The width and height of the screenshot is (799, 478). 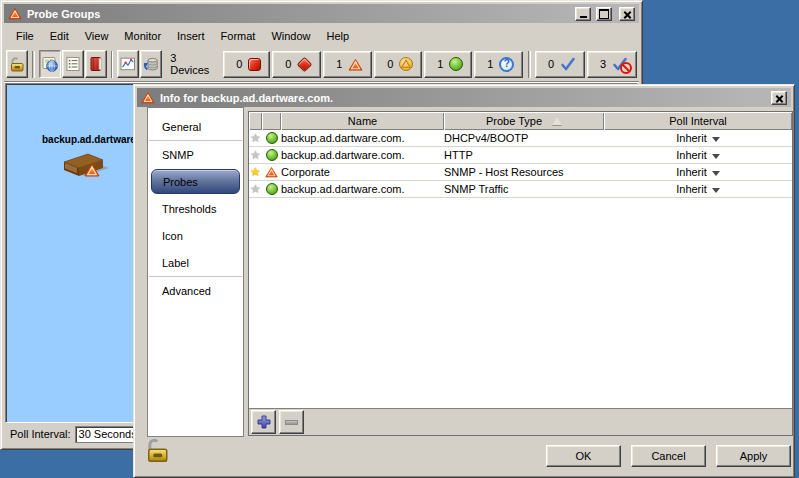 What do you see at coordinates (272, 172) in the screenshot?
I see `status-warning-icon` at bounding box center [272, 172].